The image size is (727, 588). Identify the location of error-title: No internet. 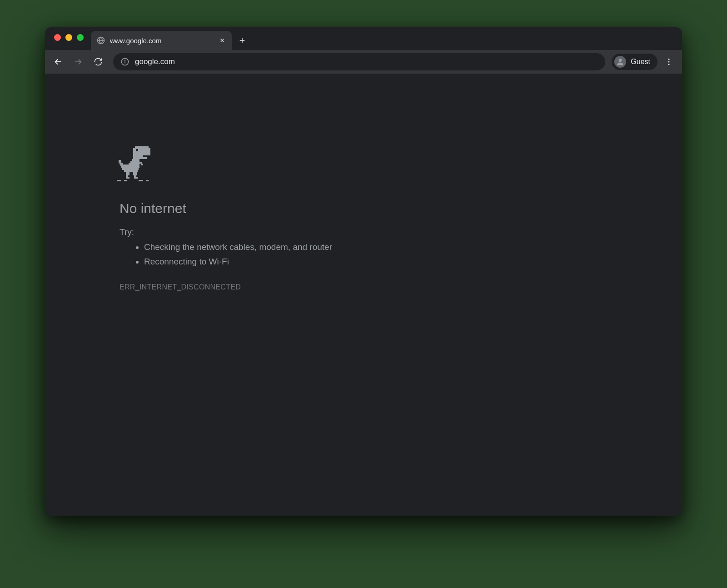
(401, 209).